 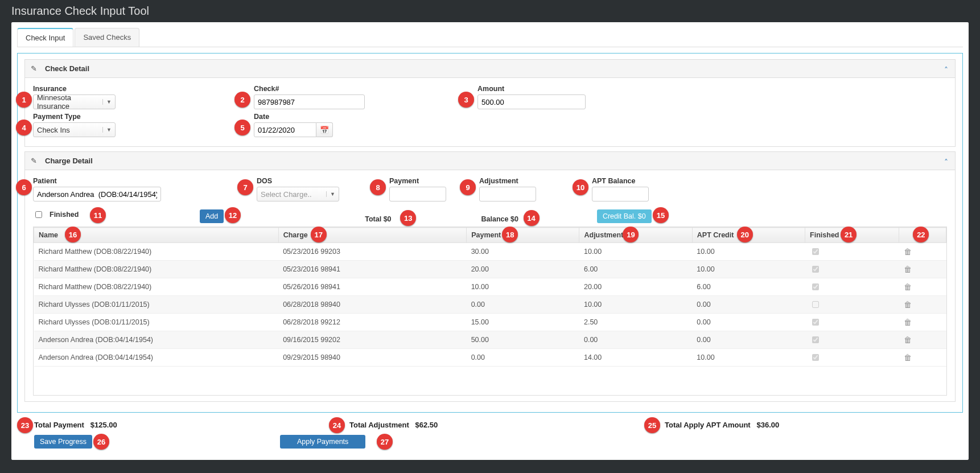 What do you see at coordinates (101, 442) in the screenshot?
I see `marker-26: 26` at bounding box center [101, 442].